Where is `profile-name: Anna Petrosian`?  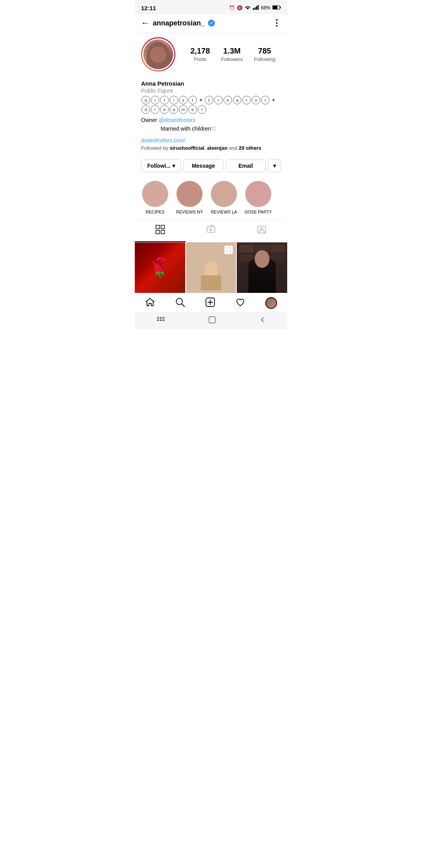 profile-name: Anna Petrosian is located at coordinates (211, 84).